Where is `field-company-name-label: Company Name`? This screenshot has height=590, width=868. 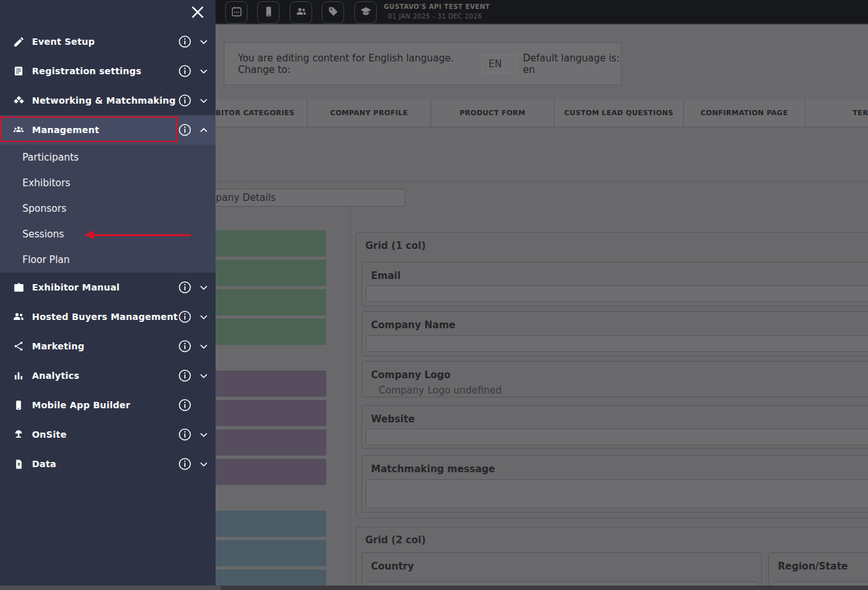 field-company-name-label: Company Name is located at coordinates (413, 325).